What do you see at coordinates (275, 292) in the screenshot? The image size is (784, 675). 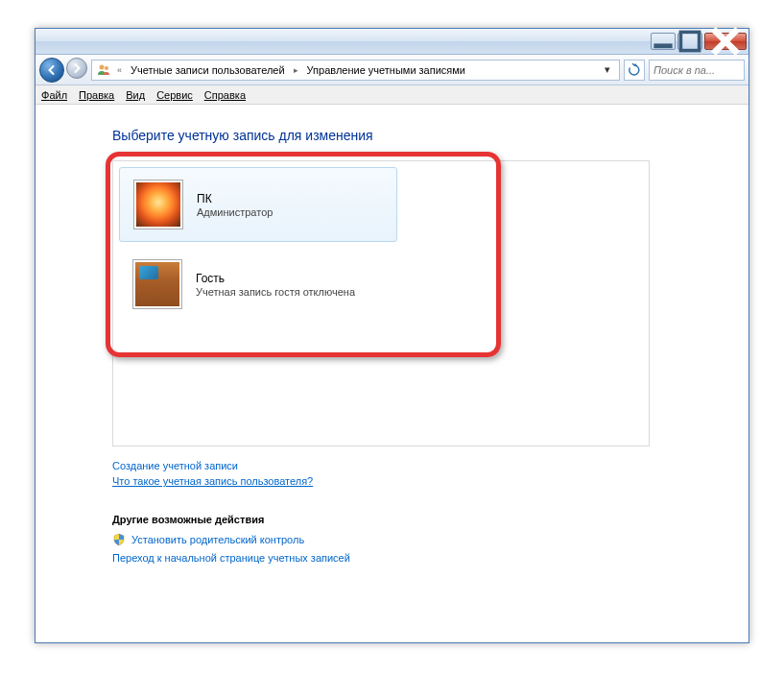 I see `account-role: Учетная запись гостя отключена` at bounding box center [275, 292].